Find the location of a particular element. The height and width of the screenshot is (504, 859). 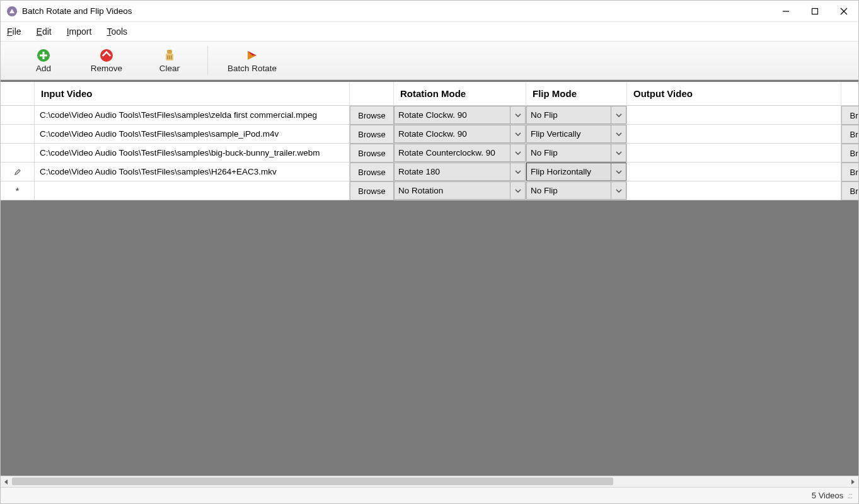

flip-value: Flip Vertically is located at coordinates (568, 134).